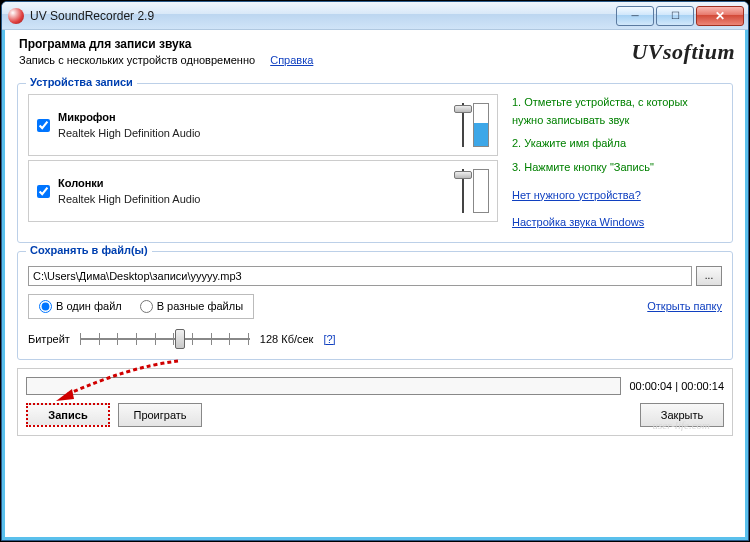  Describe the element at coordinates (258, 117) in the screenshot. I see `device-name: Микрофон` at that location.